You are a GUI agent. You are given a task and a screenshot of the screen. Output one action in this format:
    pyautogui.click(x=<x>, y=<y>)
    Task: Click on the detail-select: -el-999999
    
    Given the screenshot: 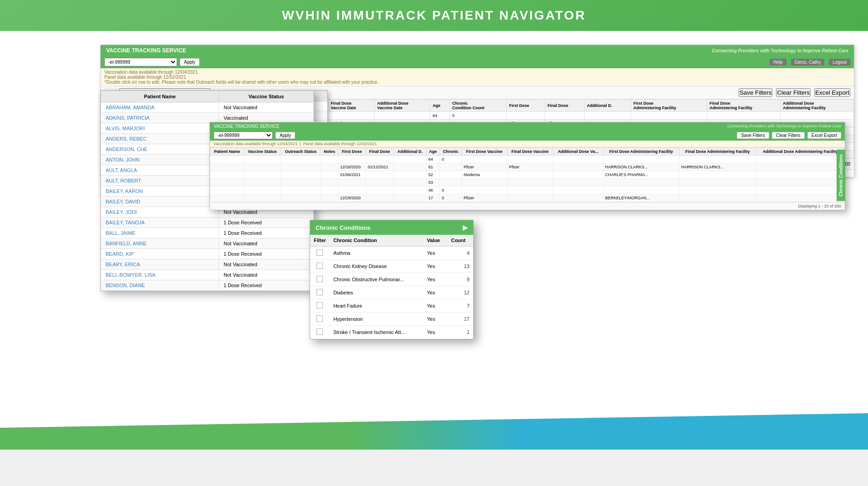 What is the action you would take?
    pyautogui.click(x=243, y=136)
    